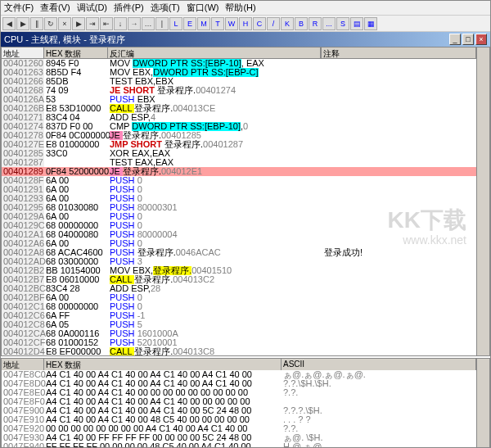  What do you see at coordinates (329, 24) in the screenshot?
I see `toolbar-button: ...` at bounding box center [329, 24].